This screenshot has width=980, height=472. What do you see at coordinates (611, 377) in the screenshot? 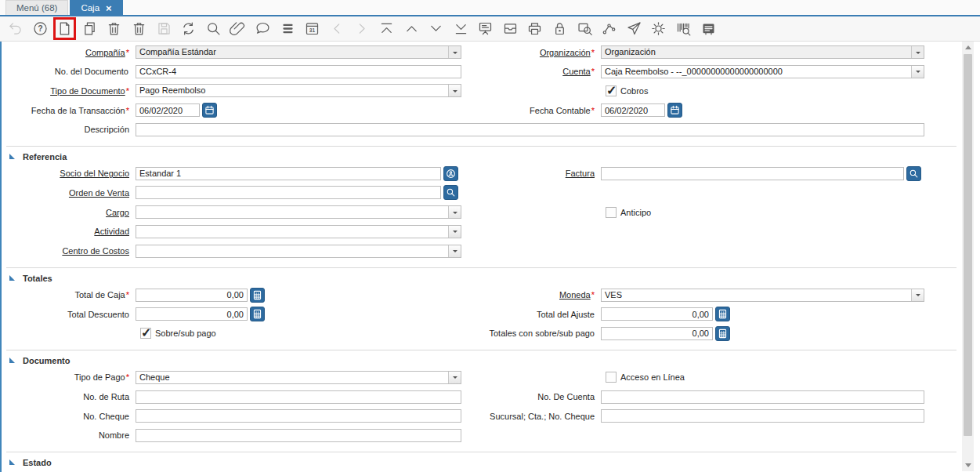
I see `acceso-en-linea-checkbox` at bounding box center [611, 377].